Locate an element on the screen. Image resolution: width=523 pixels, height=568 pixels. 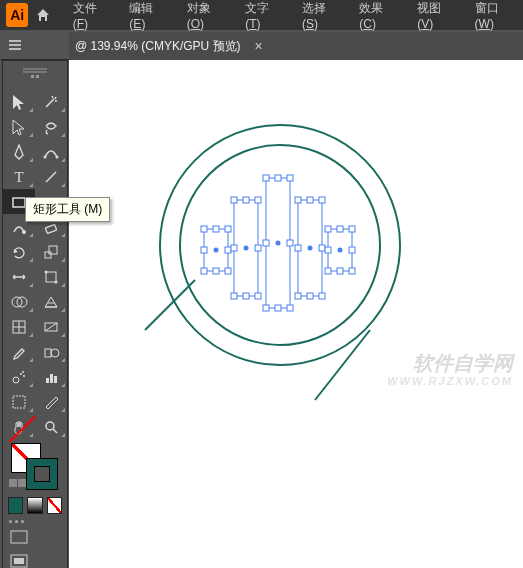
screen-mode-icon is located at coordinates (19, 560).